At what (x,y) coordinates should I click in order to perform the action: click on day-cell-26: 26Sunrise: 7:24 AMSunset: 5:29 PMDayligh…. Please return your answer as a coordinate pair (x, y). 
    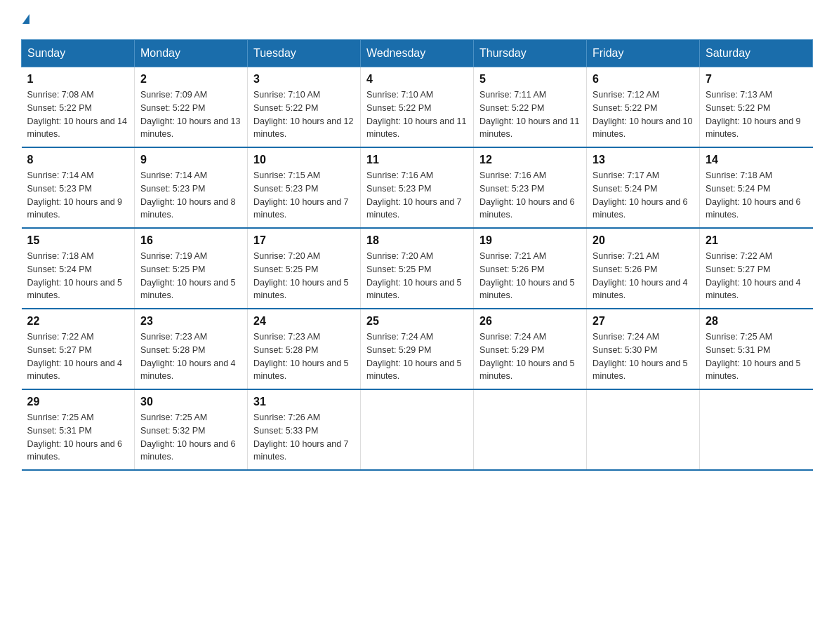
    Looking at the image, I should click on (531, 349).